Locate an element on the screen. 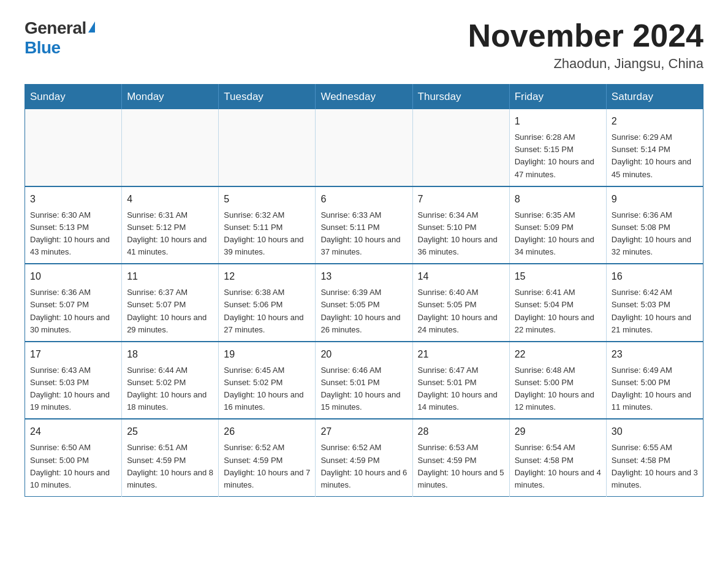 This screenshot has width=728, height=563. day-info: Sunrise: 6:29 AM Sunset: 5:14 PM Dayligh… is located at coordinates (654, 156).